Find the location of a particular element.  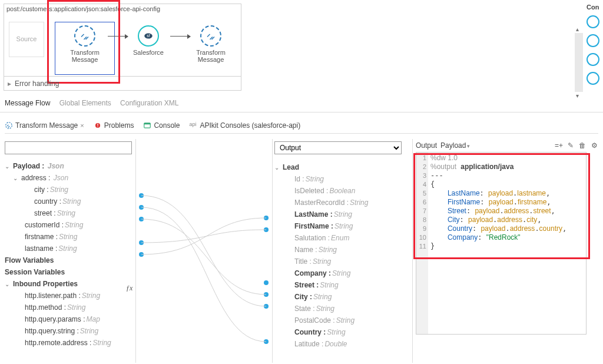

flow-canvas: post:/customers:application/json:salesfo… is located at coordinates (122, 40).